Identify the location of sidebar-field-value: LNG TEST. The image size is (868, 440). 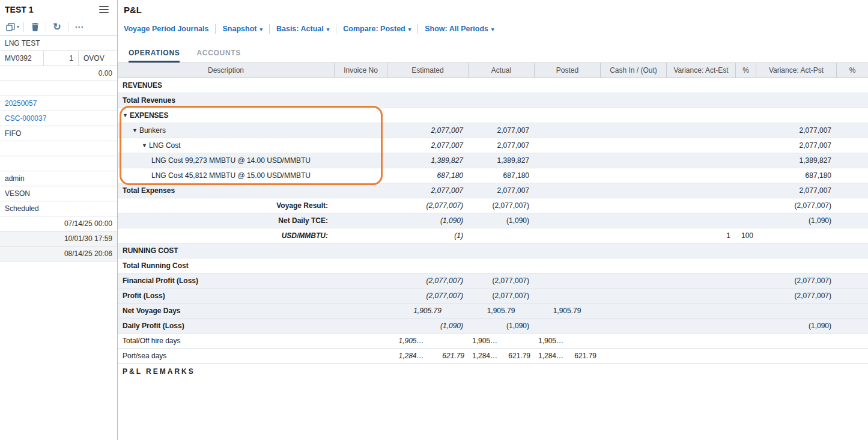
(59, 43).